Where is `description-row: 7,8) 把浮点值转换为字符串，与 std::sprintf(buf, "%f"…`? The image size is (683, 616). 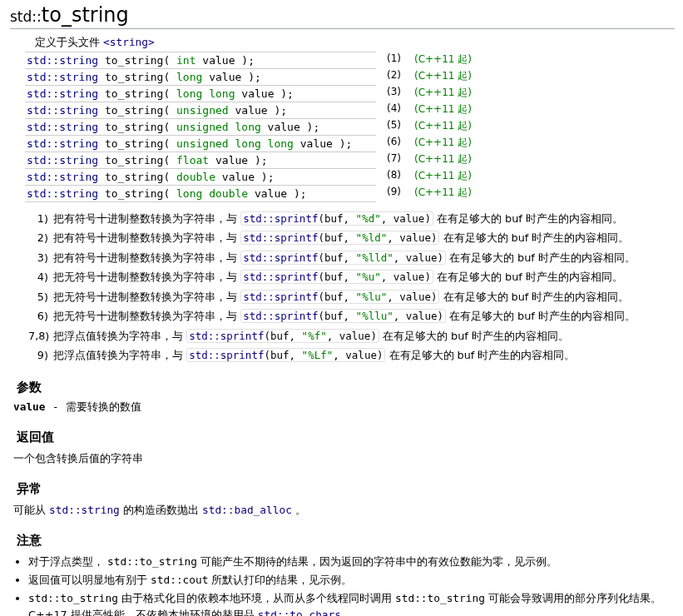
description-row: 7,8) 把浮点值转换为字符串，与 std::sprintf(buf, "%f"… is located at coordinates (351, 336).